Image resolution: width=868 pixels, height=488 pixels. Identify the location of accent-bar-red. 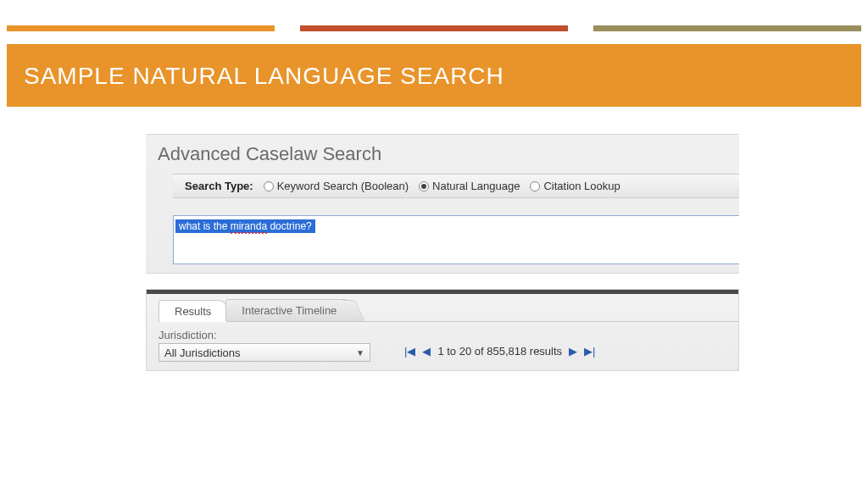
(434, 29).